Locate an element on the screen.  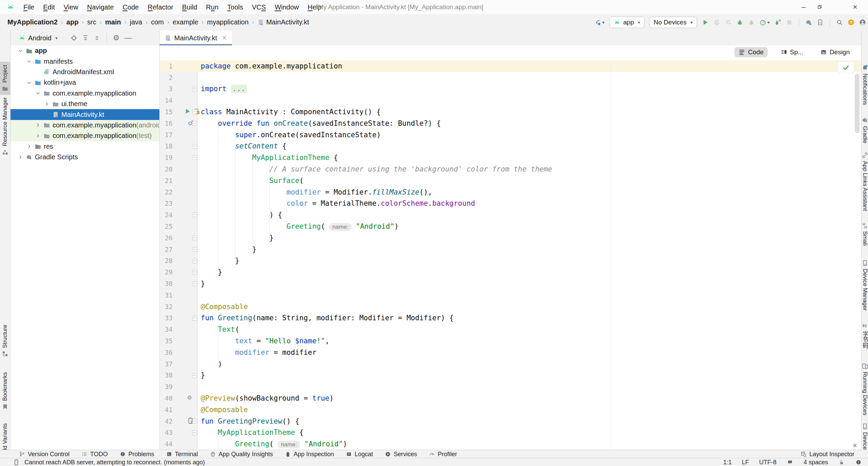
toolwindow-app-links-assistant: App Links Assistant is located at coordinates (865, 186).